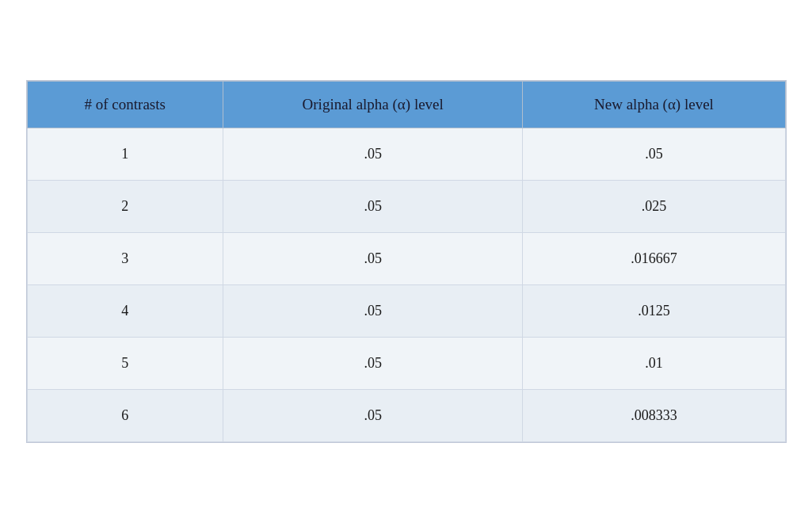 This screenshot has width=812, height=523. What do you see at coordinates (406, 416) in the screenshot?
I see `table-row: 6.05.008333` at bounding box center [406, 416].